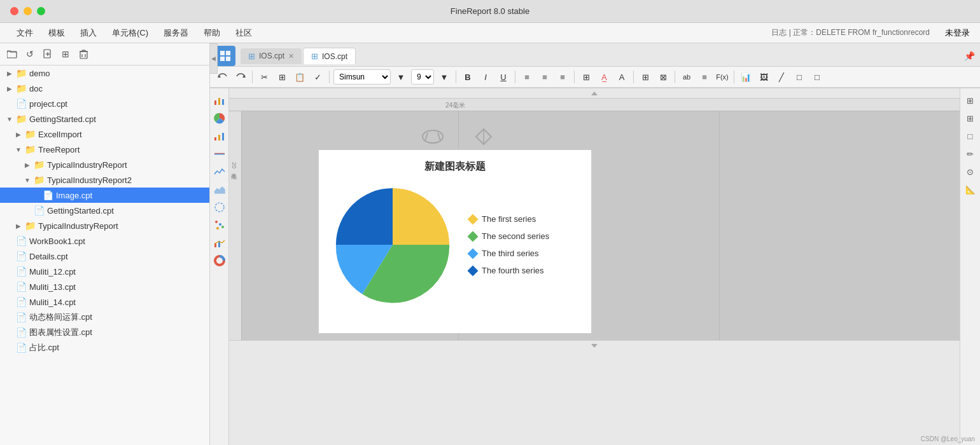 Image resolution: width=980 pixels, height=445 pixels. Describe the element at coordinates (604, 77) in the screenshot. I see `highlight-btn: A̲` at that location.